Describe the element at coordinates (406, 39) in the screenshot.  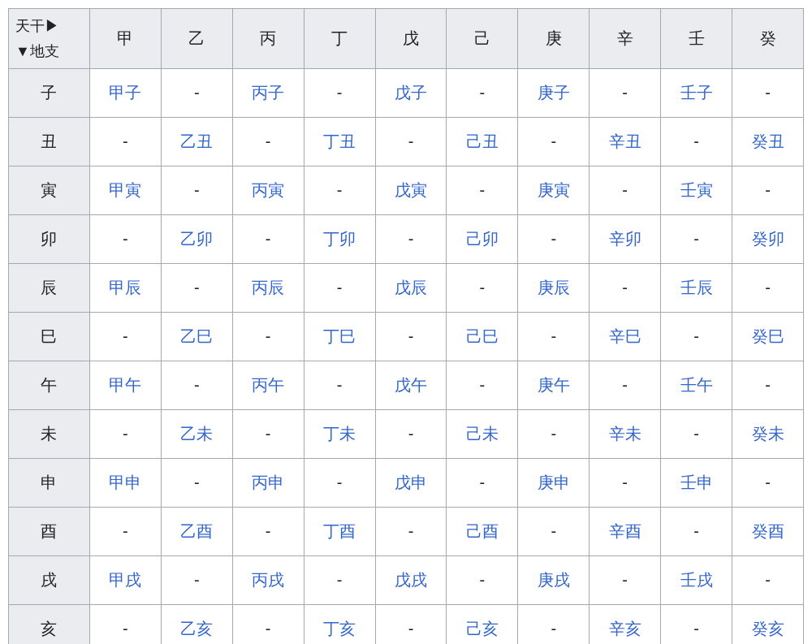
I see `header-row: 天干▶ ▼地支 甲 乙 丙 丁 戊 己 庚 辛 壬 癸` at that location.